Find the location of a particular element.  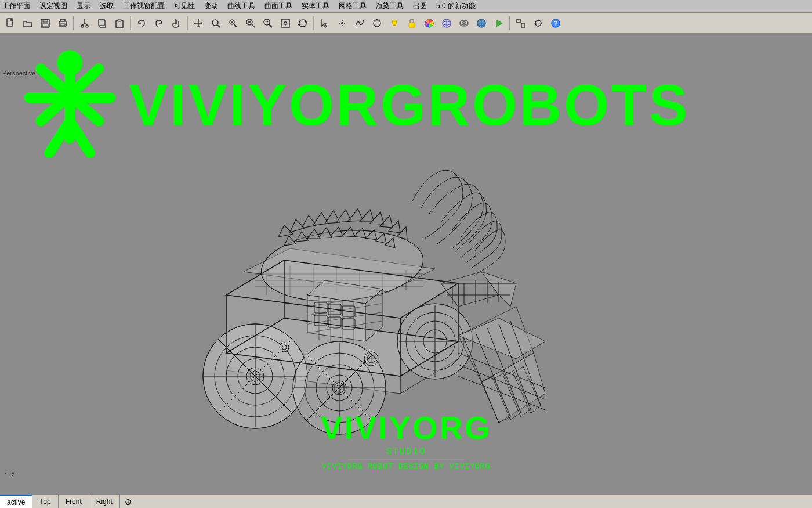

open-button is located at coordinates (28, 23).